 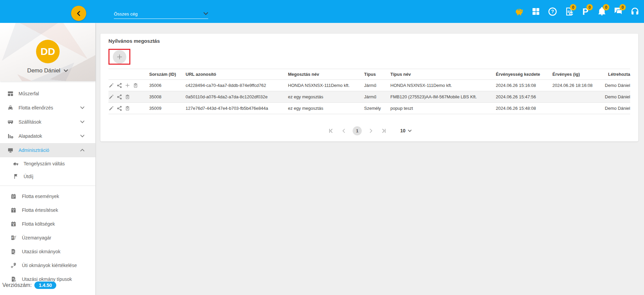 I want to click on sidebar-item-label: Flotta ellenőrzés, so click(x=36, y=108).